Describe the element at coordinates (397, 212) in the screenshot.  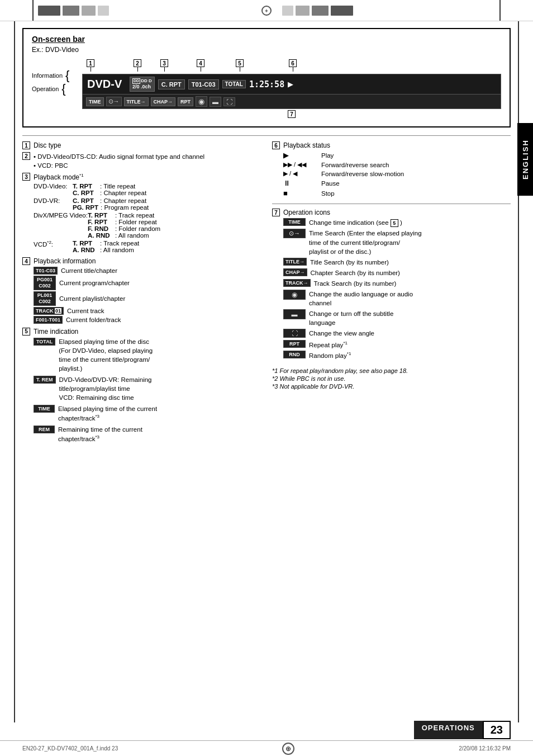
I see `item7-title: Operation icons` at that location.